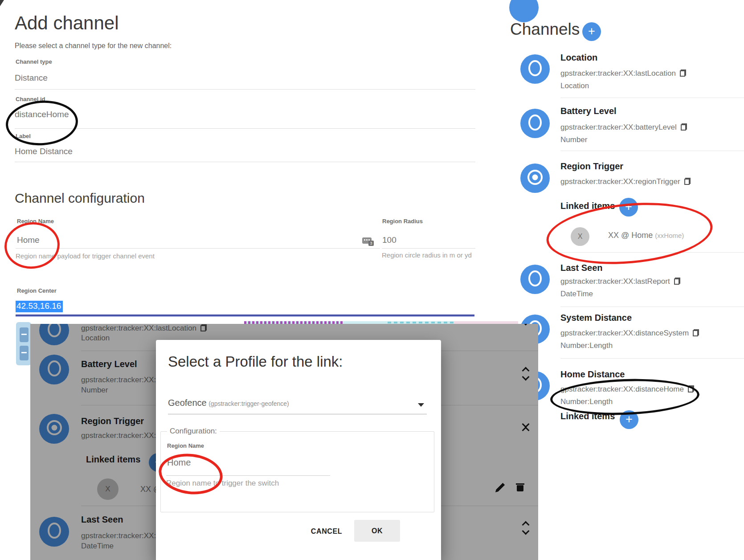 This screenshot has width=744, height=560. I want to click on channel-icon-region-trigger, so click(535, 178).